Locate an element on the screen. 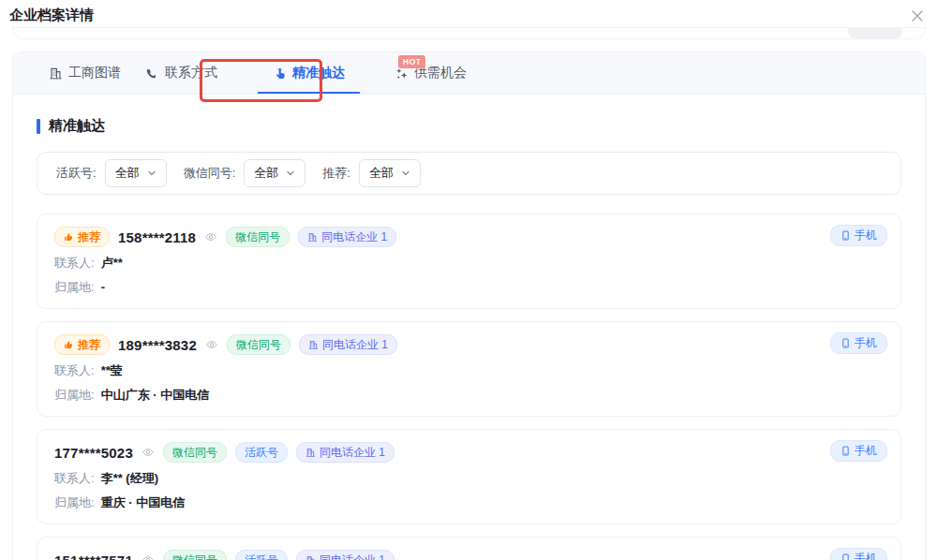 The height and width of the screenshot is (560, 937). scrolled-pill is located at coordinates (875, 33).